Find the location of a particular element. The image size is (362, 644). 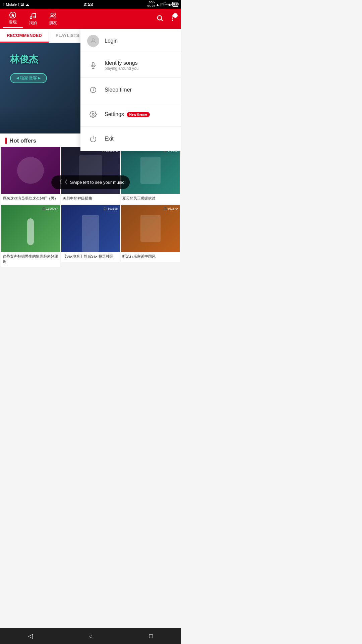

notification-badge is located at coordinates (175, 15).